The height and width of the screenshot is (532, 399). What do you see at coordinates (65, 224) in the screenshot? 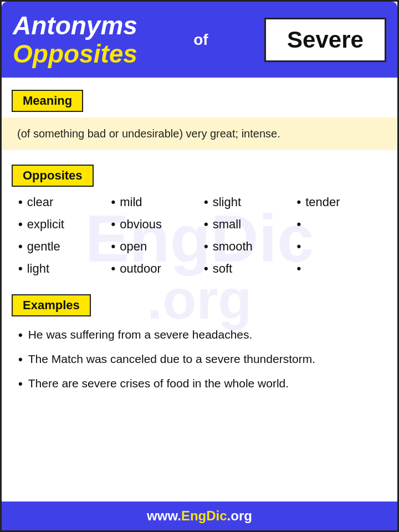
I see `list-item: explicit` at bounding box center [65, 224].